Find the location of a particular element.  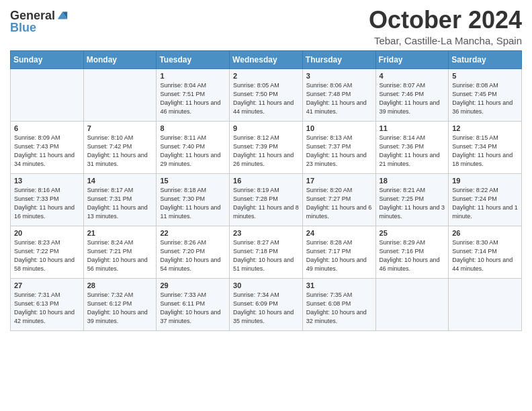

calendar-cell: 20Sunrise: 8:23 AM Sunset: 7:22 PM Dayli… is located at coordinates (47, 252).